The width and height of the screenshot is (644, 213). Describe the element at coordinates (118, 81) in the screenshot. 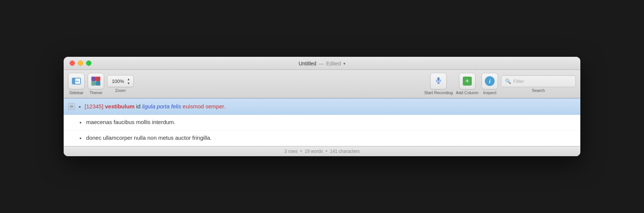

I see `zoom-value: 100%` at that location.